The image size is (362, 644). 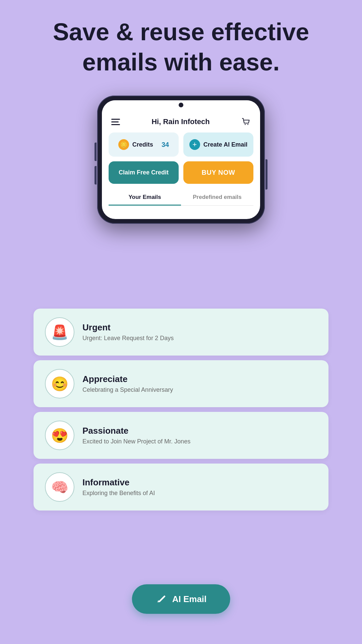 I want to click on email-subtitle-urgent: Urgent: Leave Request for 2 Days, so click(x=128, y=338).